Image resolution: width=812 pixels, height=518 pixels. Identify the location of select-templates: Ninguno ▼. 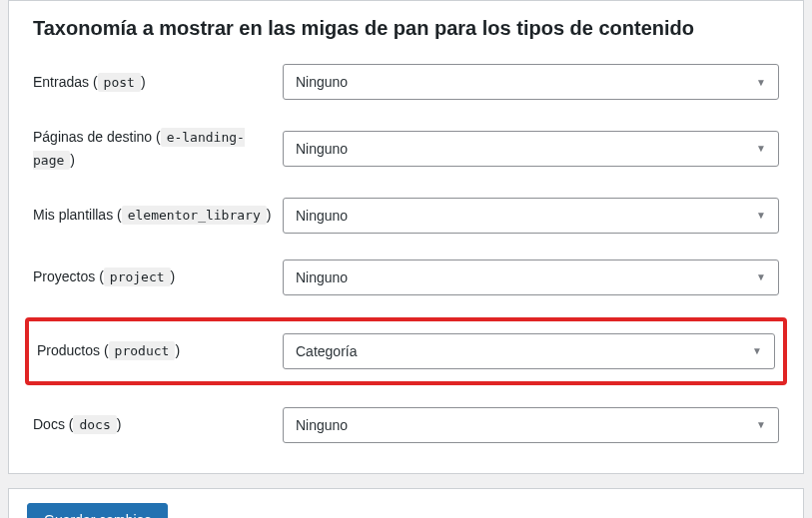
(531, 216).